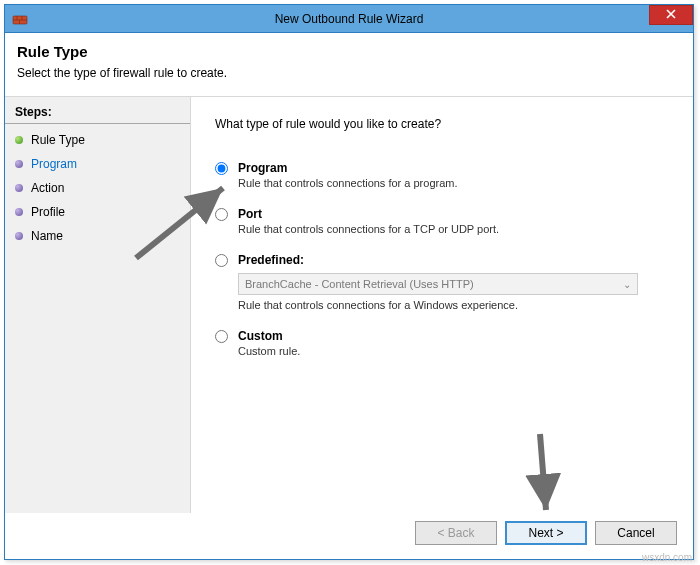 The image size is (700, 565). What do you see at coordinates (98, 140) in the screenshot?
I see `step-rule-type: Rule Type` at bounding box center [98, 140].